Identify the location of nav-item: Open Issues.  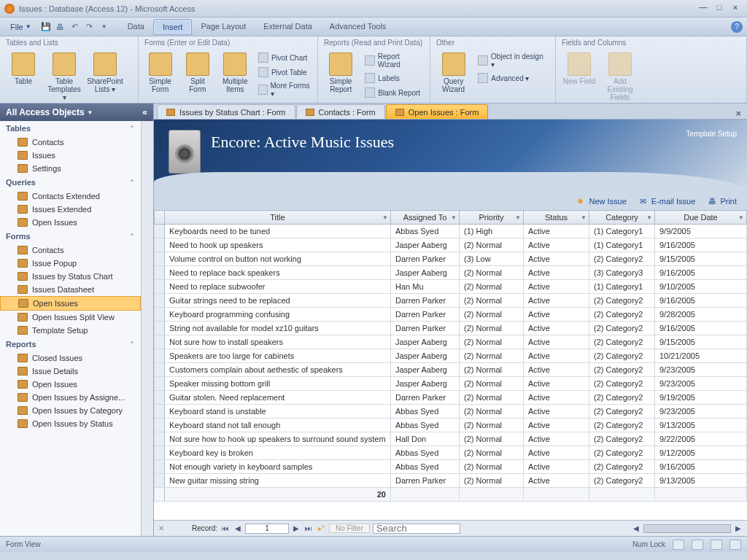
(70, 384).